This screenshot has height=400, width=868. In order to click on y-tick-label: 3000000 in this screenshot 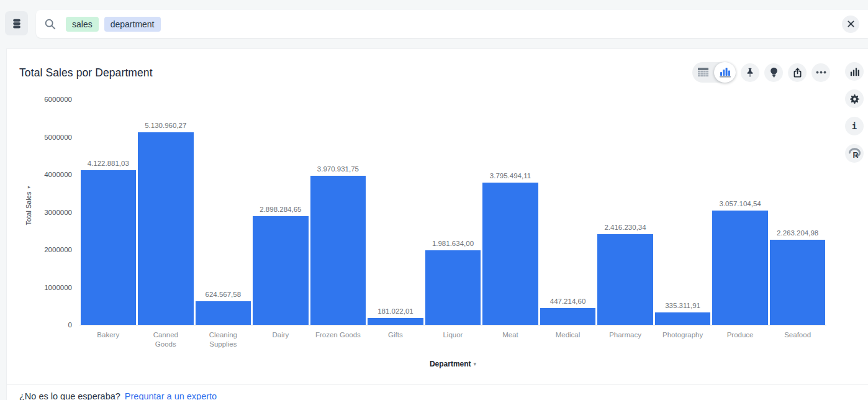, I will do `click(58, 212)`.